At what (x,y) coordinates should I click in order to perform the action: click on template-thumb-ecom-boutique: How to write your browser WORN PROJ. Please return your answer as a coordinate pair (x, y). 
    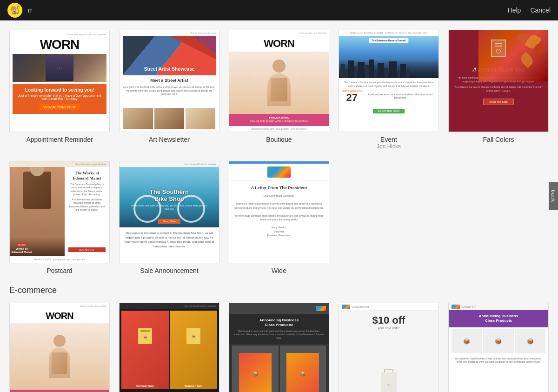
    Looking at the image, I should click on (60, 347).